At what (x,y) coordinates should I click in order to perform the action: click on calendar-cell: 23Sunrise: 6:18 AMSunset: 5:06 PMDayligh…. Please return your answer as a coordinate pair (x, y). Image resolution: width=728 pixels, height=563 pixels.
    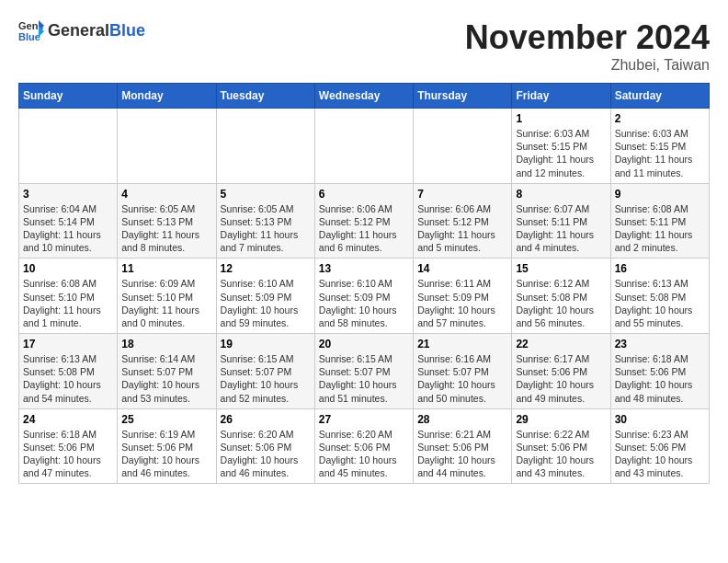
    Looking at the image, I should click on (660, 372).